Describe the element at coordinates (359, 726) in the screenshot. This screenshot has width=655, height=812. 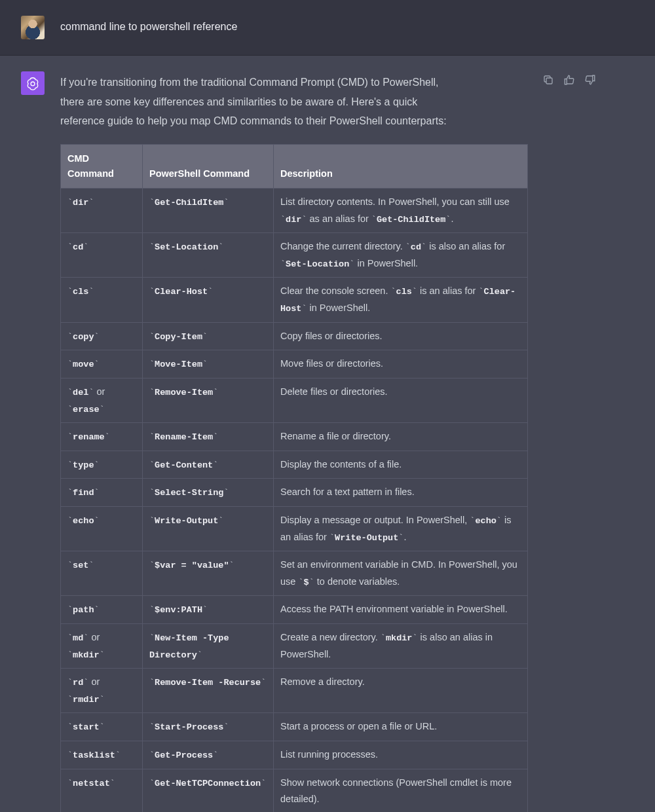
I see `text-span: Start a process or open a file or URL.` at that location.